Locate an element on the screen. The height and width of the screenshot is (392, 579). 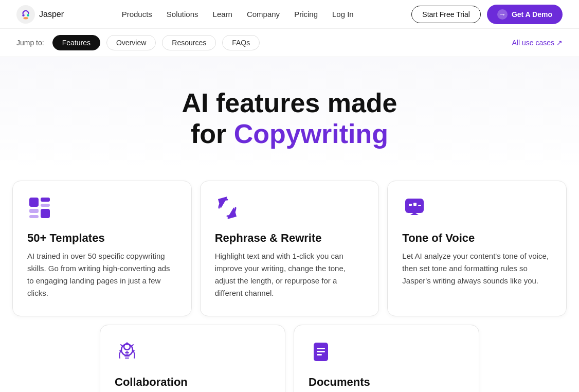
arrow-right-icon: → is located at coordinates (502, 14).